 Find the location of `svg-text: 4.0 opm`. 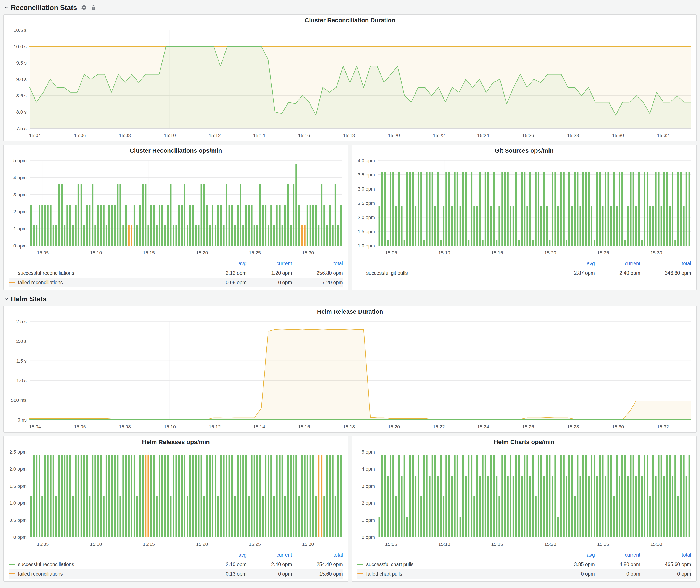

svg-text: 4.0 opm is located at coordinates (366, 161).